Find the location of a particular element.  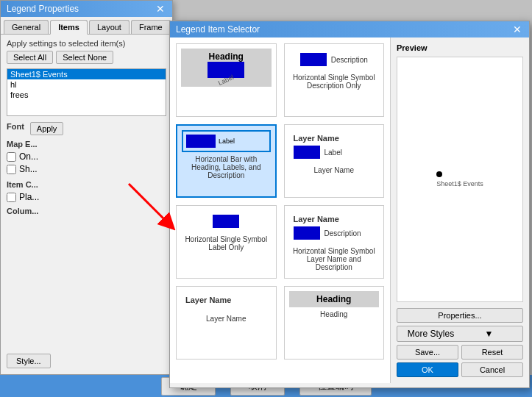

checkbox-on is located at coordinates (12, 157).